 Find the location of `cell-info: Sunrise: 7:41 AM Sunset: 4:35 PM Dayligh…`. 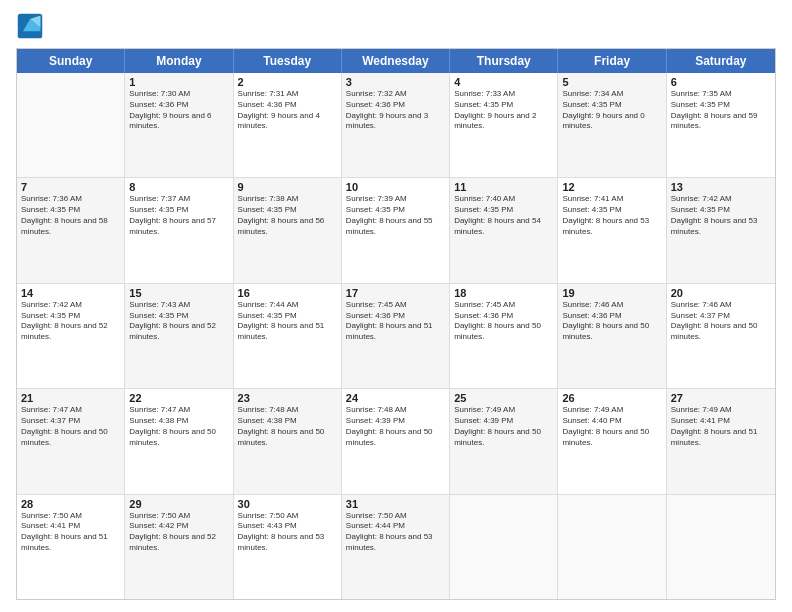

cell-info: Sunrise: 7:41 AM Sunset: 4:35 PM Dayligh… is located at coordinates (612, 216).